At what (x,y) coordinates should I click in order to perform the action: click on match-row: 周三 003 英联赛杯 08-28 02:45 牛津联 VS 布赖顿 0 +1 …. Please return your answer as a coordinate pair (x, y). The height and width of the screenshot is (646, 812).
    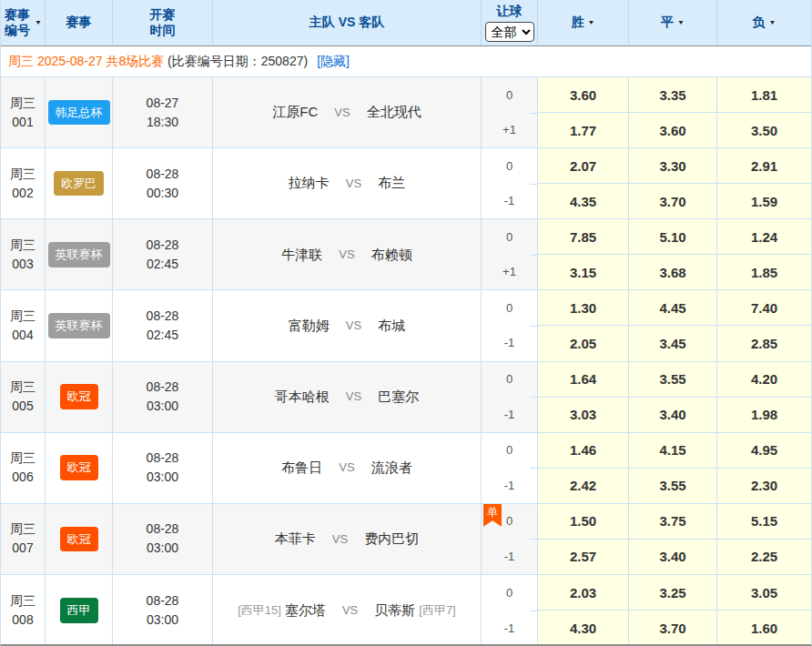
    Looking at the image, I should click on (406, 255).